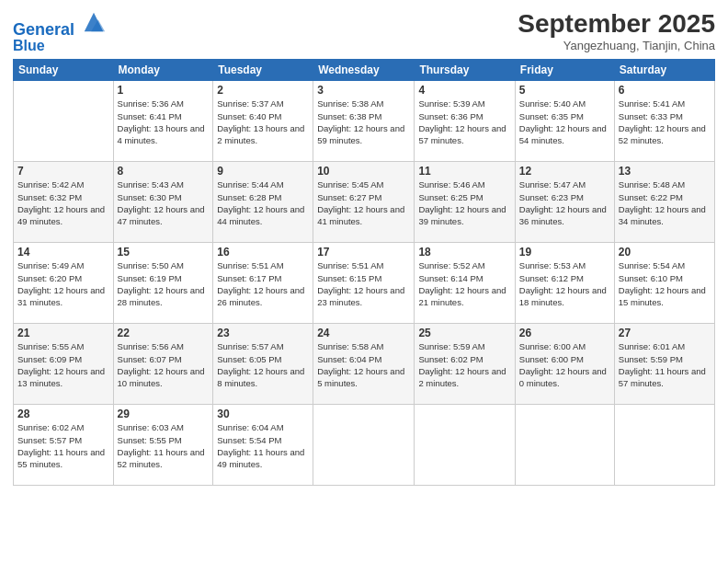 The image size is (728, 563). What do you see at coordinates (63, 414) in the screenshot?
I see `day-number: 28` at bounding box center [63, 414].